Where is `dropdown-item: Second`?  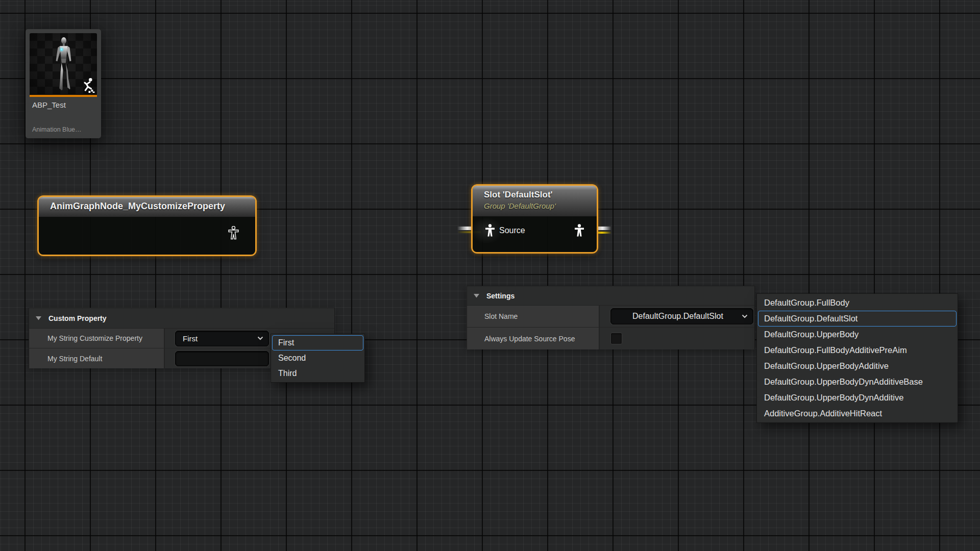 dropdown-item: Second is located at coordinates (317, 358).